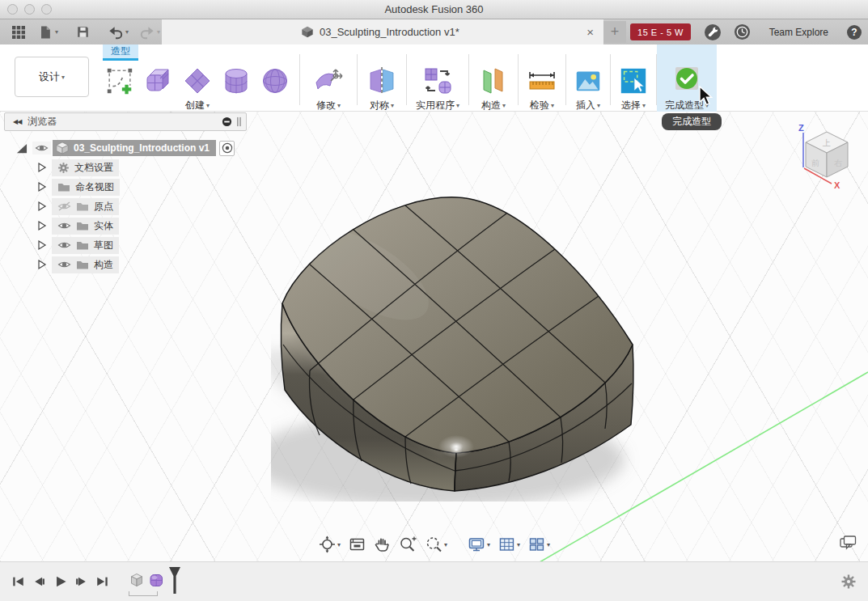 The width and height of the screenshot is (868, 601). What do you see at coordinates (329, 544) in the screenshot?
I see `orbit-button` at bounding box center [329, 544].